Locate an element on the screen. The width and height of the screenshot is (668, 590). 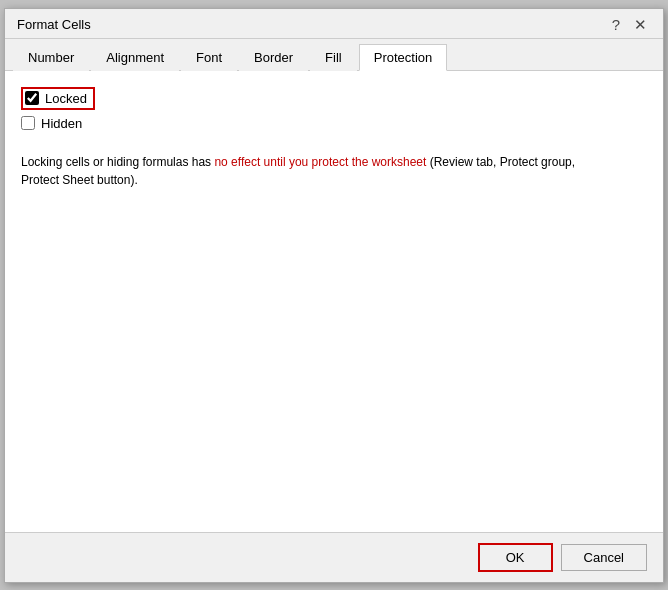
protection-description: Locking cells or hiding formulas has no … is located at coordinates (311, 171).